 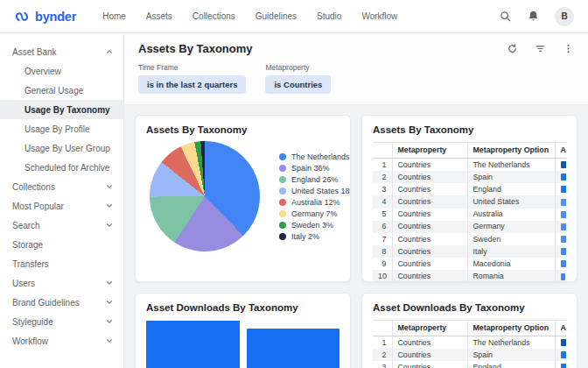 I want to click on sidebar-item-label: Styleguide, so click(x=60, y=322).